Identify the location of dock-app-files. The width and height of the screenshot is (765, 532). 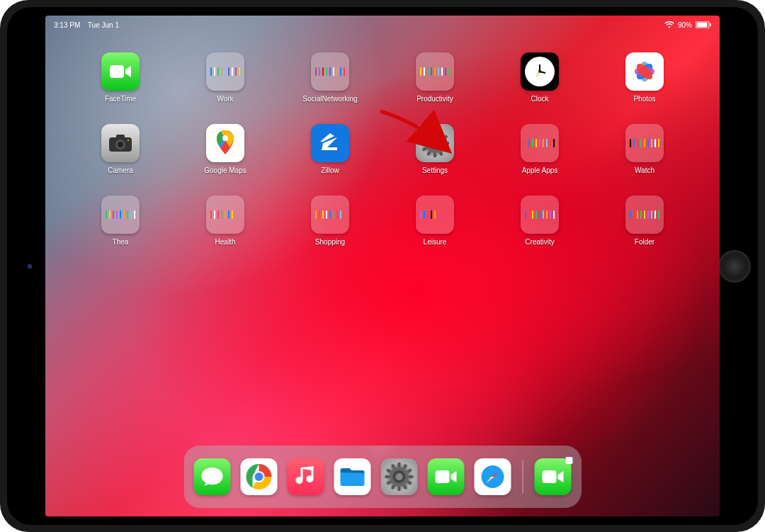
(353, 477).